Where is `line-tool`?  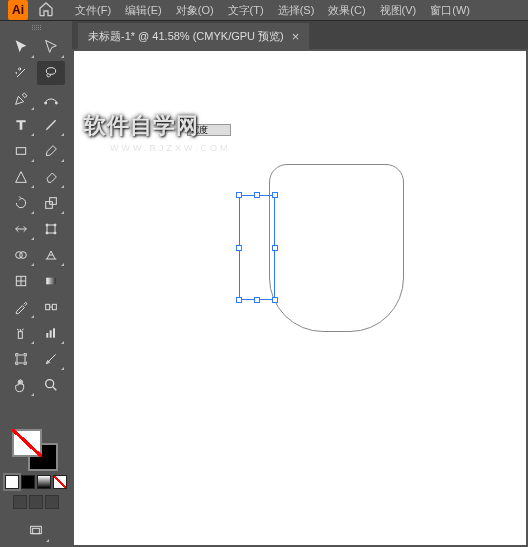 line-tool is located at coordinates (51, 125).